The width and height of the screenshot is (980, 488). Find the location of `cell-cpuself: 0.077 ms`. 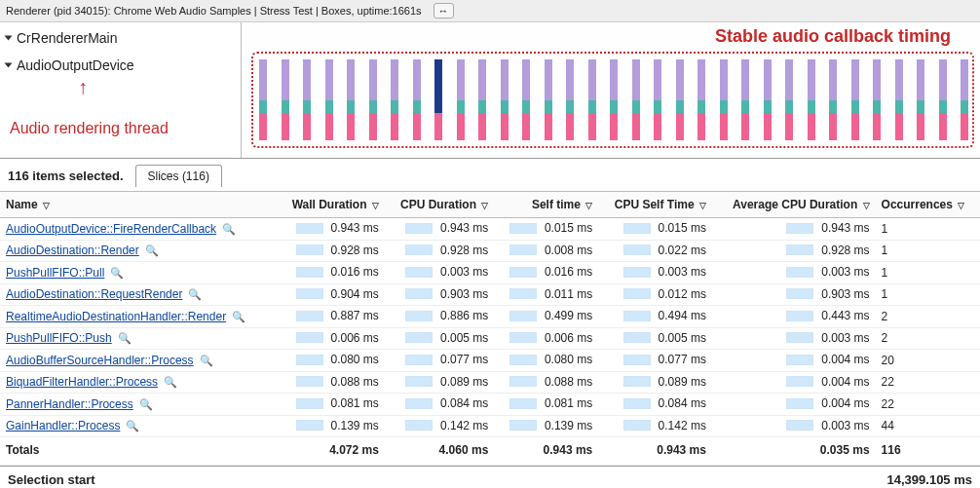

cell-cpuself: 0.077 ms is located at coordinates (655, 360).